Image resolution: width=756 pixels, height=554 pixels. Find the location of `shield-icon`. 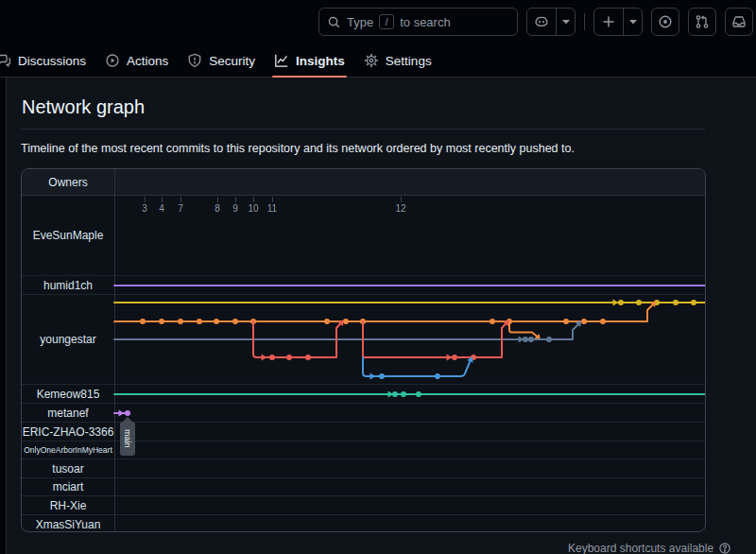

shield-icon is located at coordinates (195, 61).